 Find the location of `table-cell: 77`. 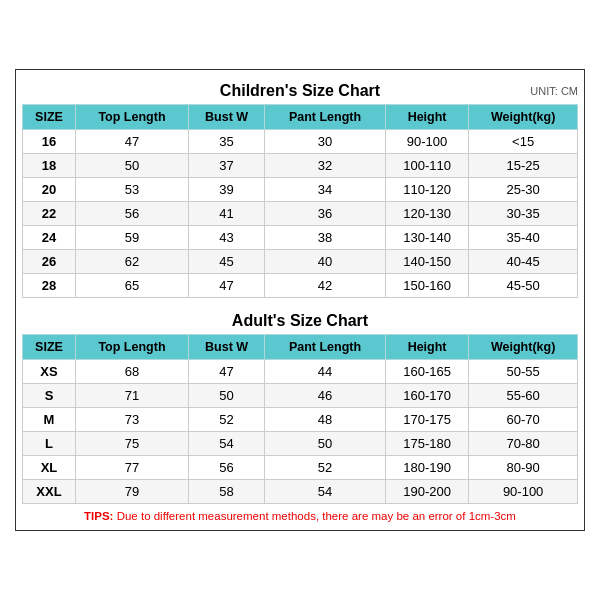

table-cell: 77 is located at coordinates (132, 468).